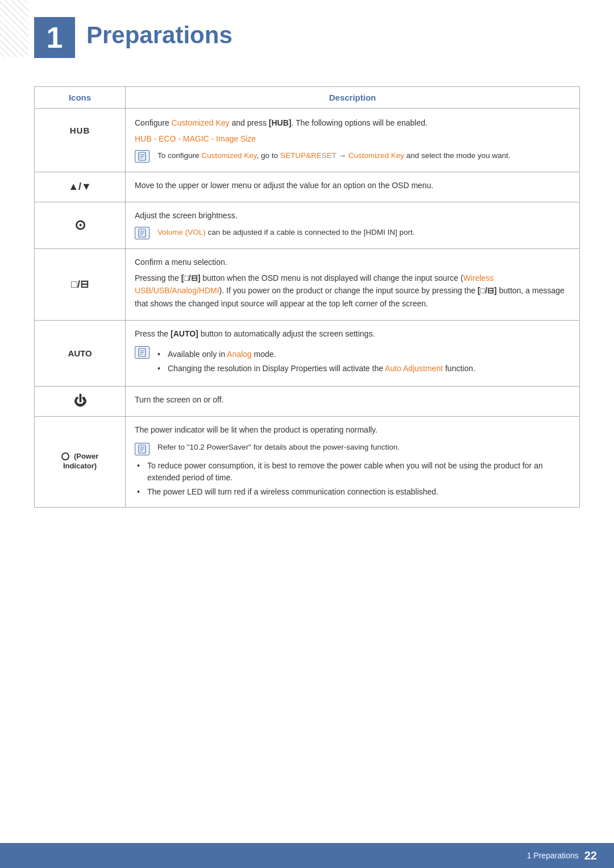 This screenshot has width=614, height=868. What do you see at coordinates (352, 186) in the screenshot?
I see `desc-arrows: Move to the upper or lower menu or adjus…` at bounding box center [352, 186].